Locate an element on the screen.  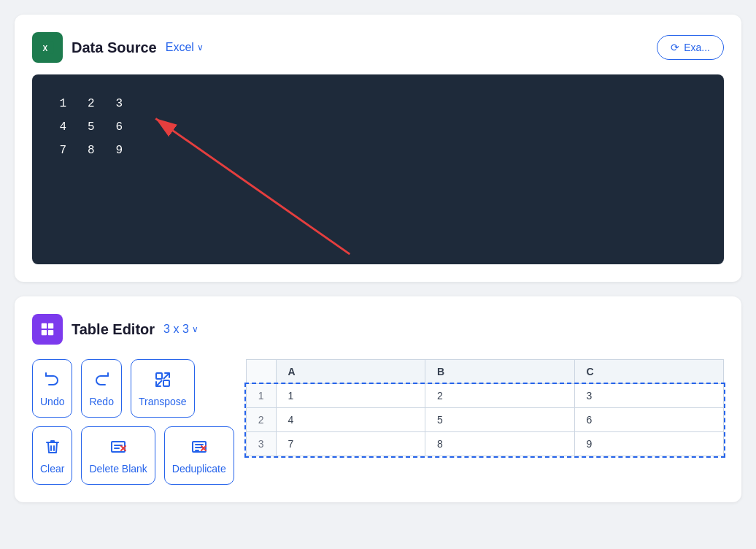
delete-blank-button: Delete Blank is located at coordinates (118, 456).